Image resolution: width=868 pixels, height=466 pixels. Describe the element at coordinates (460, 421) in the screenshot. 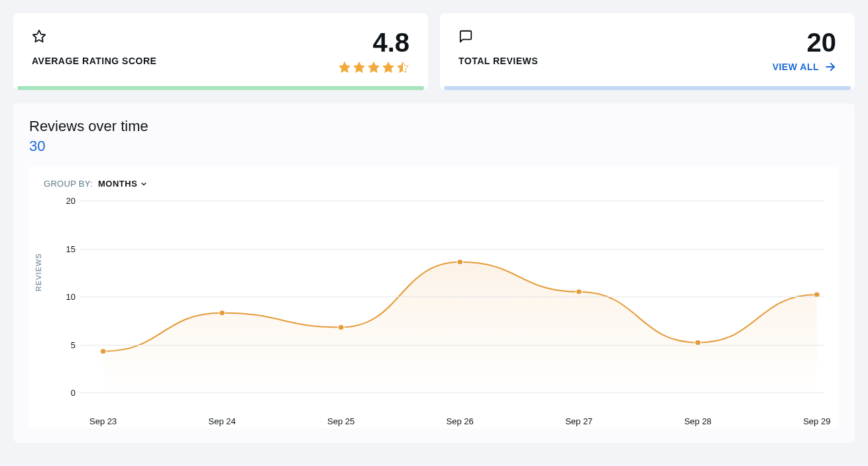

I see `x-tick: Sep 26` at that location.